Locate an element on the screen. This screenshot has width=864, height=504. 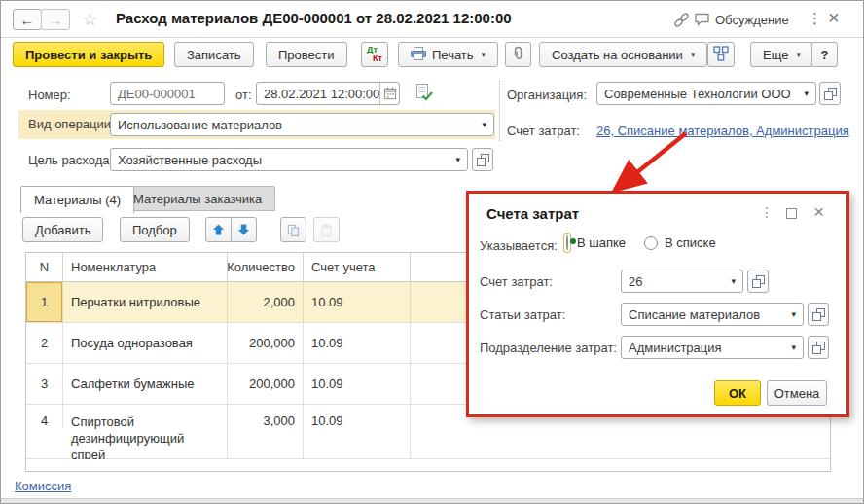
more-button: Еще▾ is located at coordinates (782, 54).